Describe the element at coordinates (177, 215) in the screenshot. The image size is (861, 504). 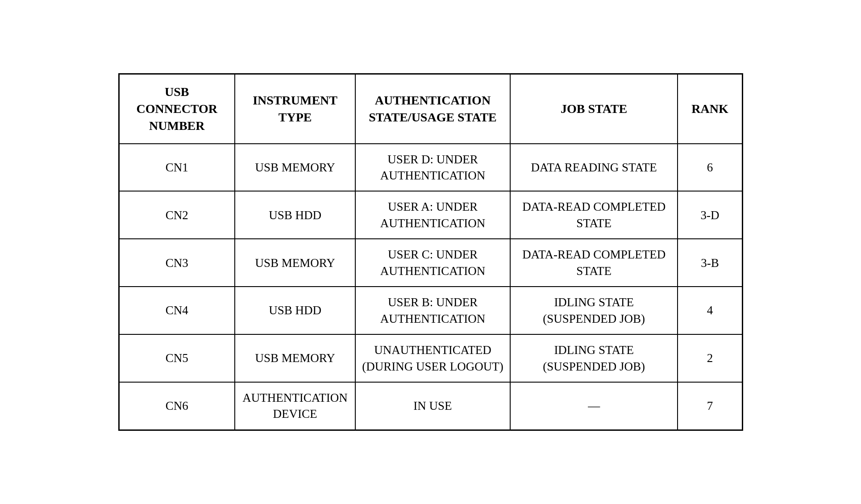
I see `cell-usb: CN2` at that location.